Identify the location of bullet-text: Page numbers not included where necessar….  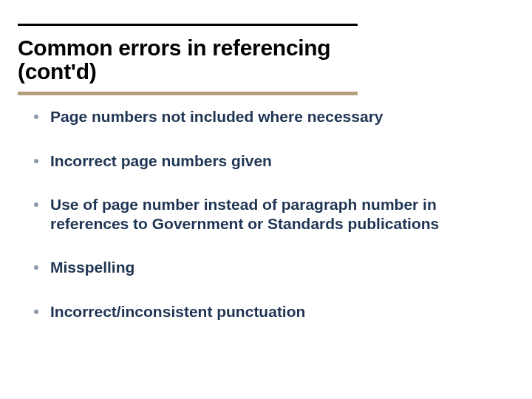
(217, 117).